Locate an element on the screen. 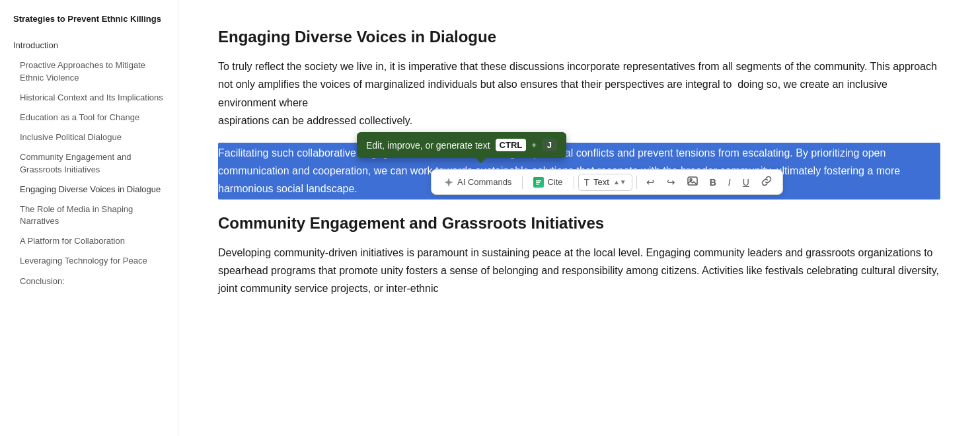 The height and width of the screenshot is (436, 980). sidebar-item-historical: Historical Context and Its Implications is located at coordinates (89, 98).